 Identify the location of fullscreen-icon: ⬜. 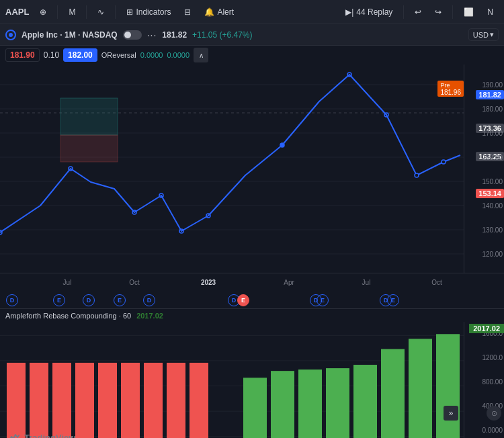
(469, 12).